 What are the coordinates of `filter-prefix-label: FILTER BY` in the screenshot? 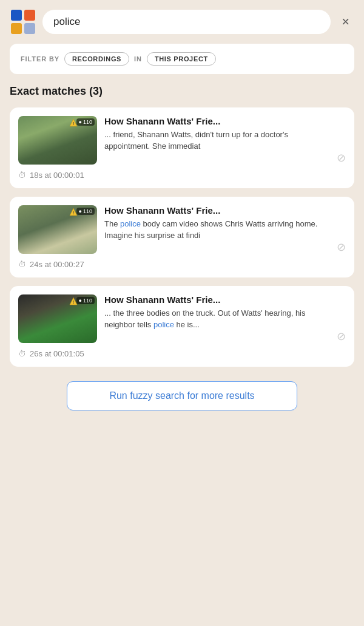 It's located at (40, 59).